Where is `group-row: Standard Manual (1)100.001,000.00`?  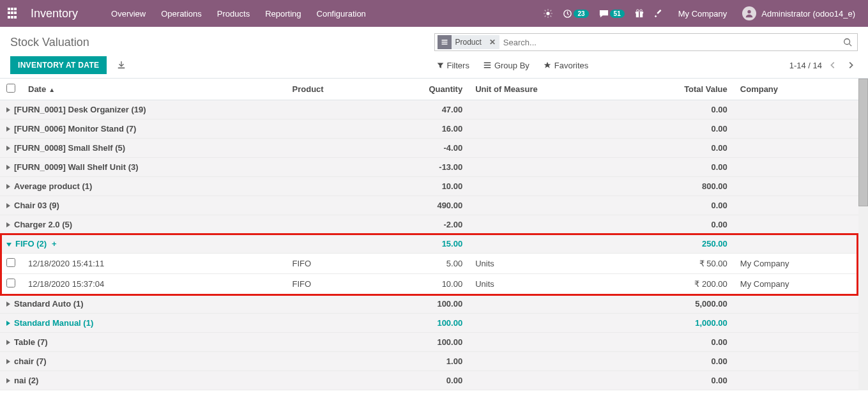
group-row: Standard Manual (1)100.001,000.00 is located at coordinates (429, 323).